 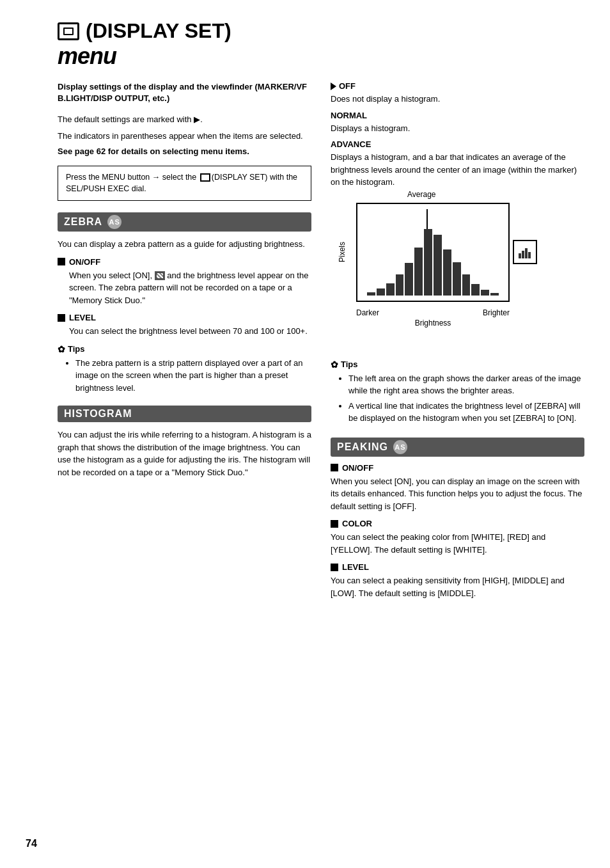 What do you see at coordinates (458, 99) in the screenshot?
I see `histogram-off-text: Does not display a histogram.` at bounding box center [458, 99].